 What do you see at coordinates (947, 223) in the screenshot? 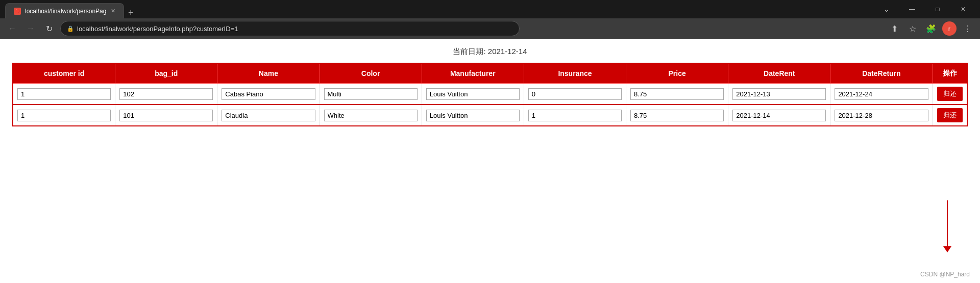
I see `arrow-line` at bounding box center [947, 223].